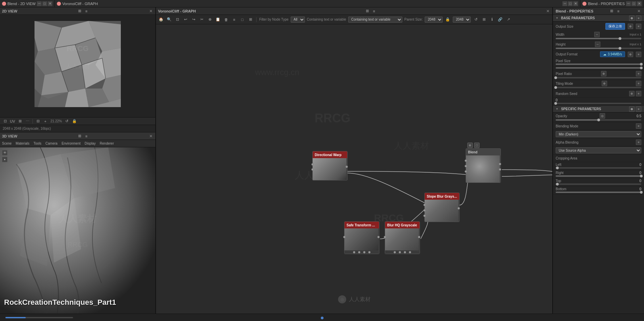  I want to click on 2d-tb-uv: UV, so click(13, 121).